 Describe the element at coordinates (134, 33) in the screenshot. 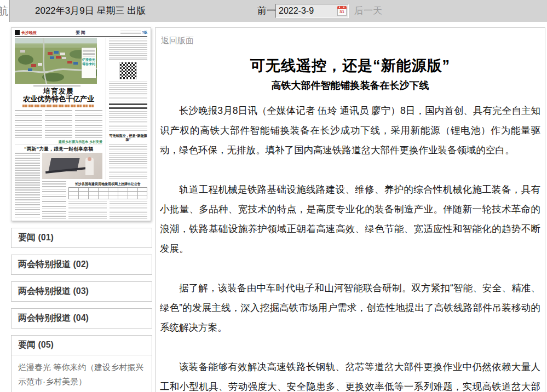

I see `thumb-page-meta: 5版` at that location.